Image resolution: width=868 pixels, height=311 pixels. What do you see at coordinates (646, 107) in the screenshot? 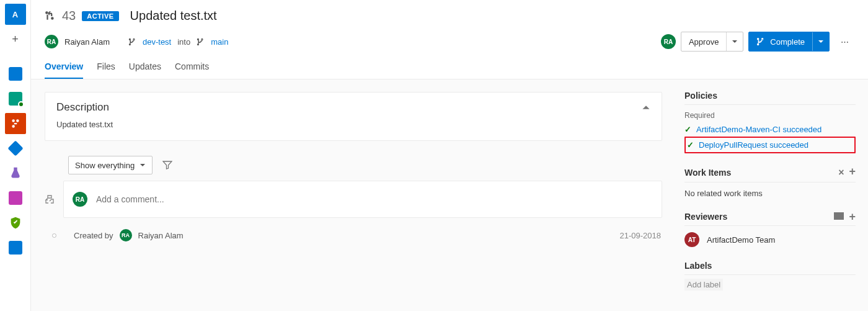
I see `collapse-description-button` at bounding box center [646, 107].